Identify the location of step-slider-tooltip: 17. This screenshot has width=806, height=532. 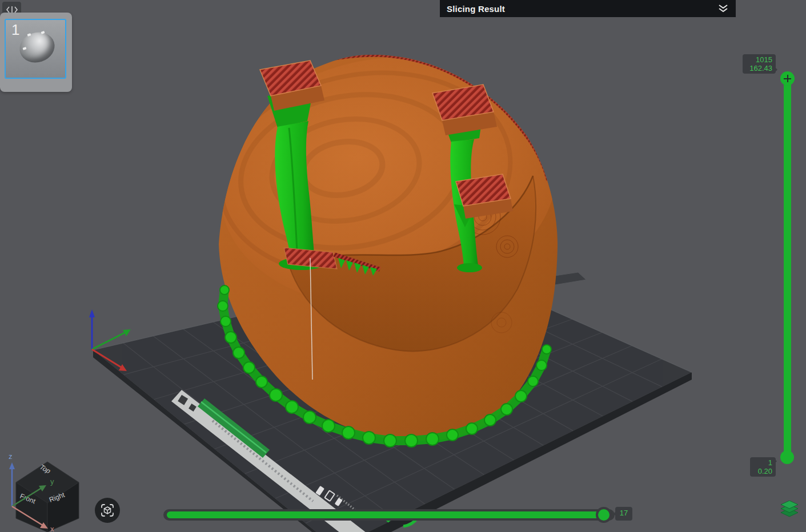
(624, 514).